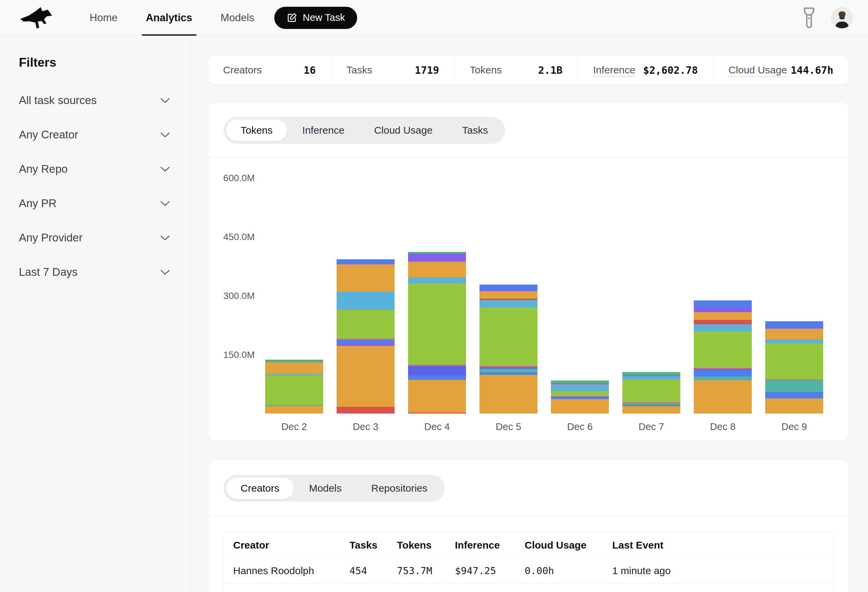 The image size is (868, 592). Describe the element at coordinates (294, 427) in the screenshot. I see `xlabel-dec-2: Dec 2` at that location.